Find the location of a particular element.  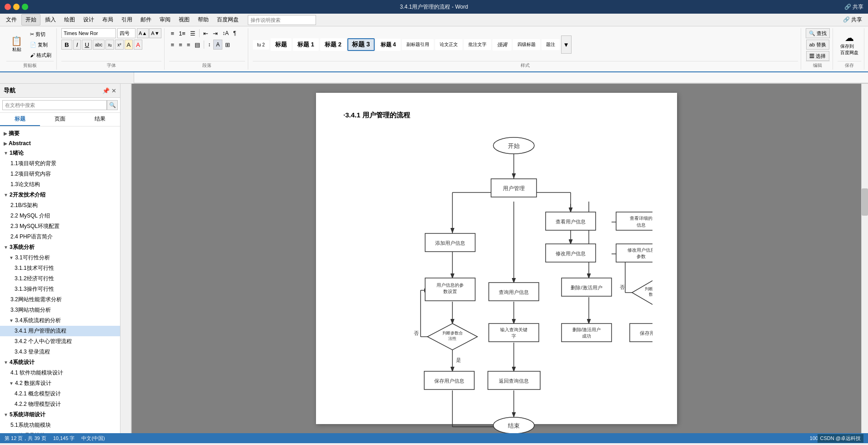

sidebar-tab-results: 结果 is located at coordinates (100, 119).